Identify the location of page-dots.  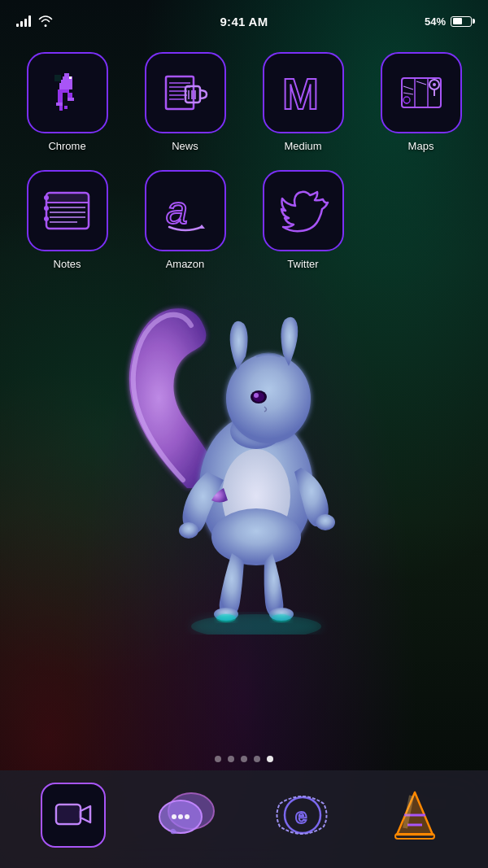
(244, 759).